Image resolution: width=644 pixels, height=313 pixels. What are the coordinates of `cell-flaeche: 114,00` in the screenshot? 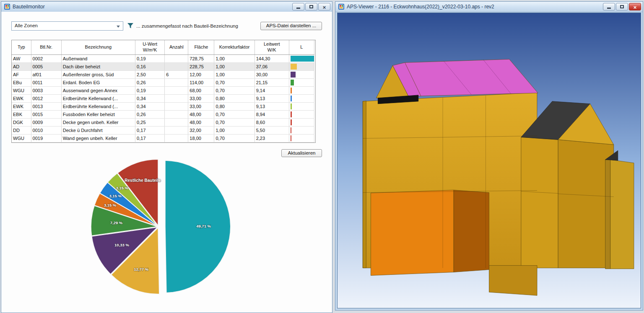 It's located at (201, 83).